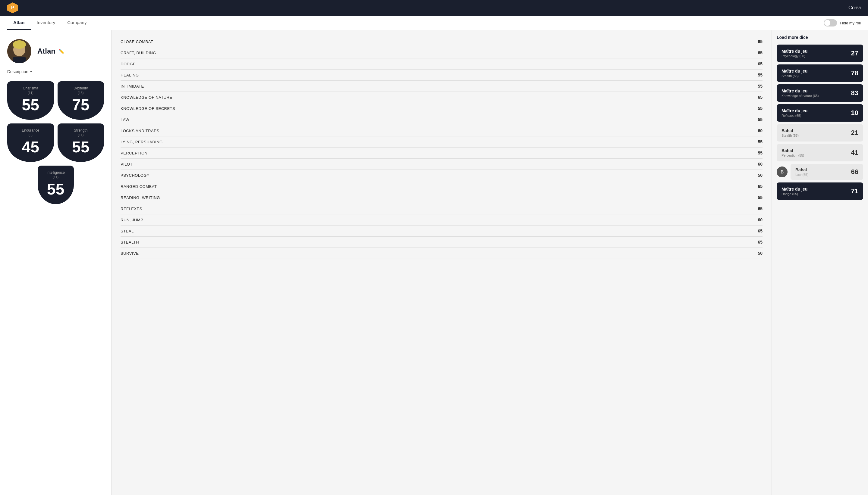  I want to click on skill-row: PILOT 60, so click(442, 165).